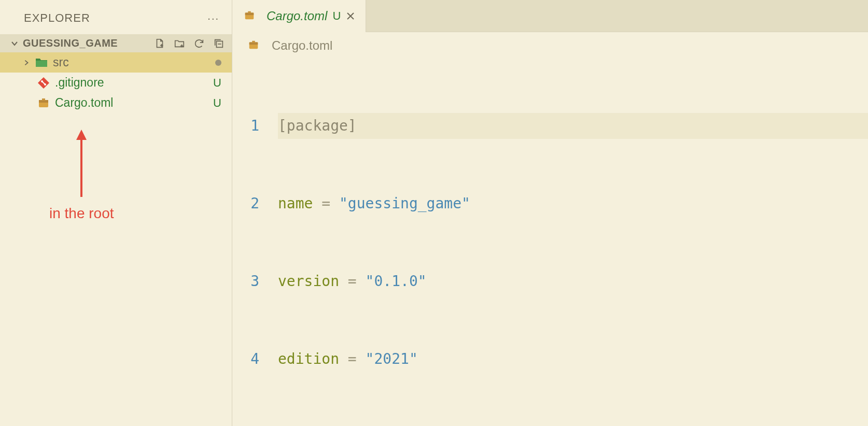  What do you see at coordinates (134, 83) in the screenshot?
I see `tree-item-label: .gitignore` at bounding box center [134, 83].